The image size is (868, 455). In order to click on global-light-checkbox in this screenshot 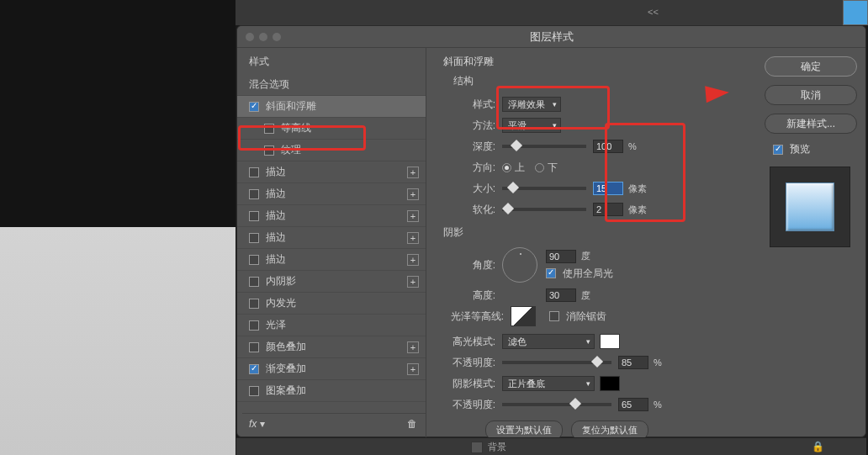, I will do `click(551, 273)`.